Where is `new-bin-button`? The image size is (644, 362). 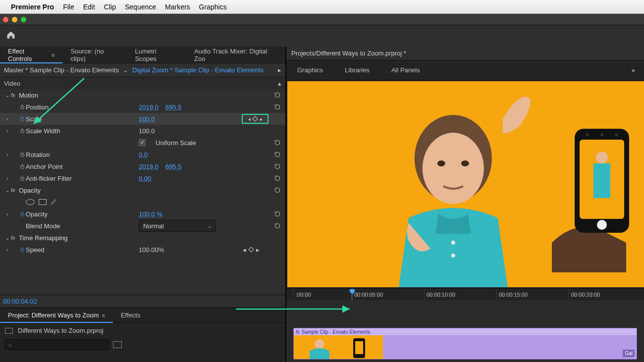 new-bin-button is located at coordinates (117, 345).